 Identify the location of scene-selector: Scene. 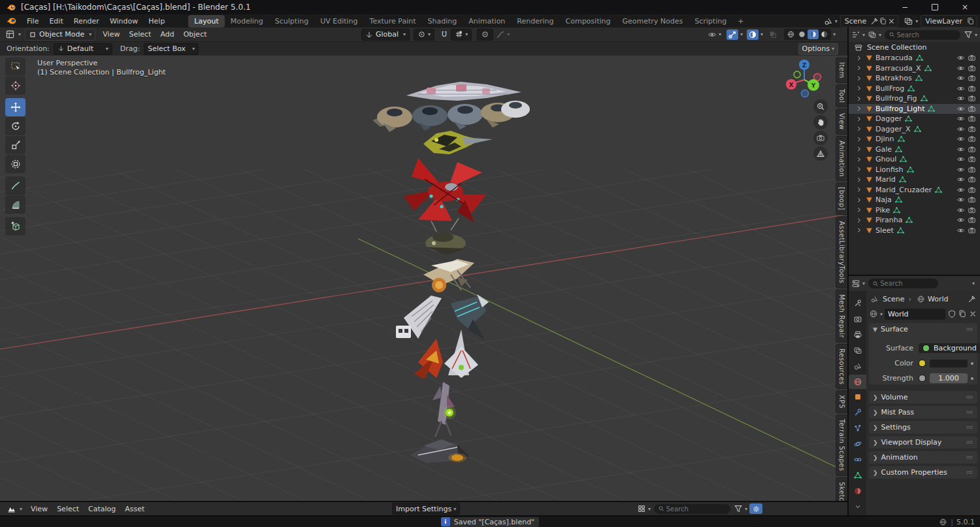
(870, 21).